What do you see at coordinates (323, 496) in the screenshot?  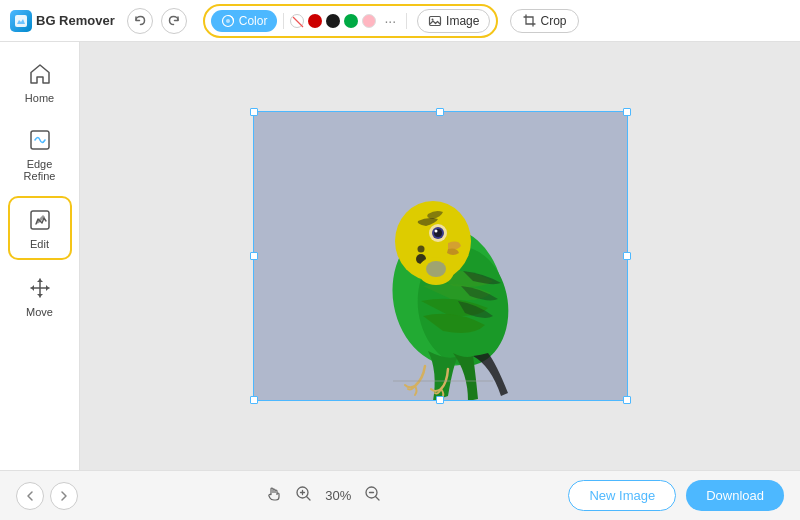 I see `zoom-controls: 30%` at bounding box center [323, 496].